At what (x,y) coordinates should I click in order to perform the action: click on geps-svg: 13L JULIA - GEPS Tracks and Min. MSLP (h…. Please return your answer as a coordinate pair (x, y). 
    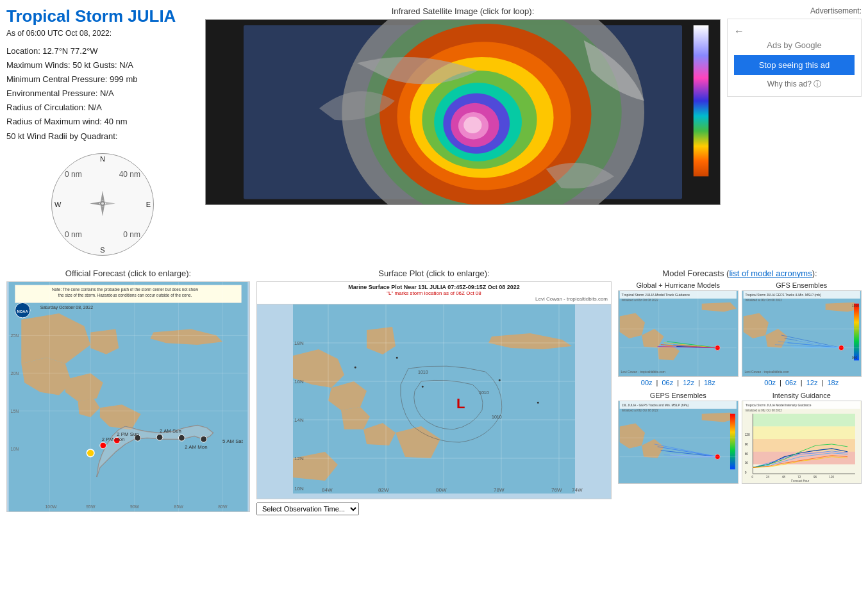
    Looking at the image, I should click on (678, 442).